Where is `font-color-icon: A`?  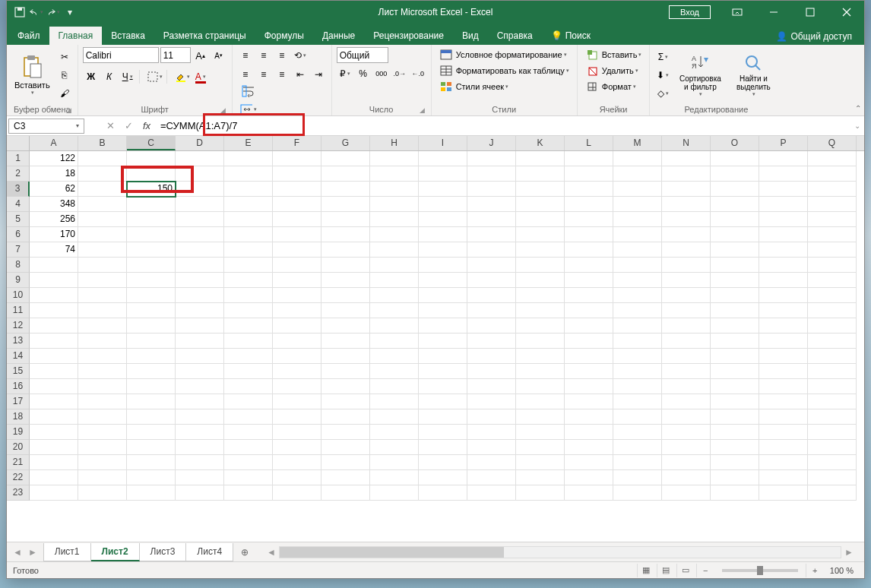
font-color-icon: A is located at coordinates (201, 77).